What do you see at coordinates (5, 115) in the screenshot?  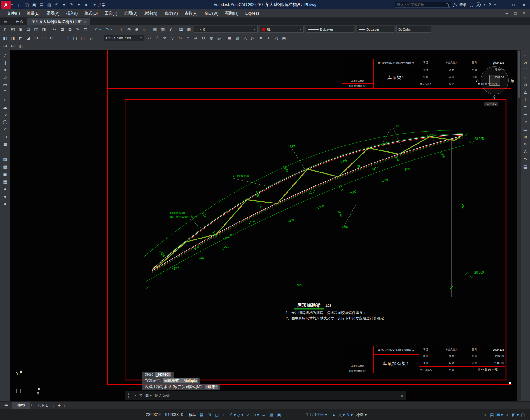 I see `spline-tool-icon: ∿` at bounding box center [5, 115].